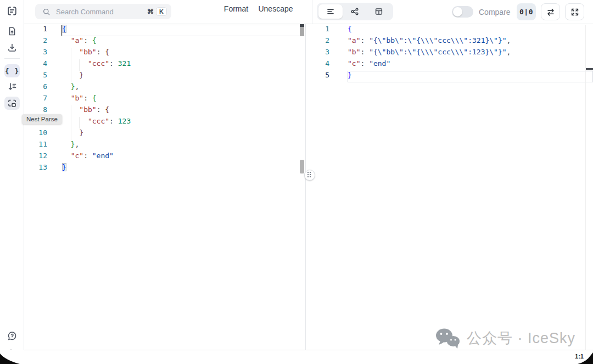  I want to click on code-token: "ccc", so click(99, 64).